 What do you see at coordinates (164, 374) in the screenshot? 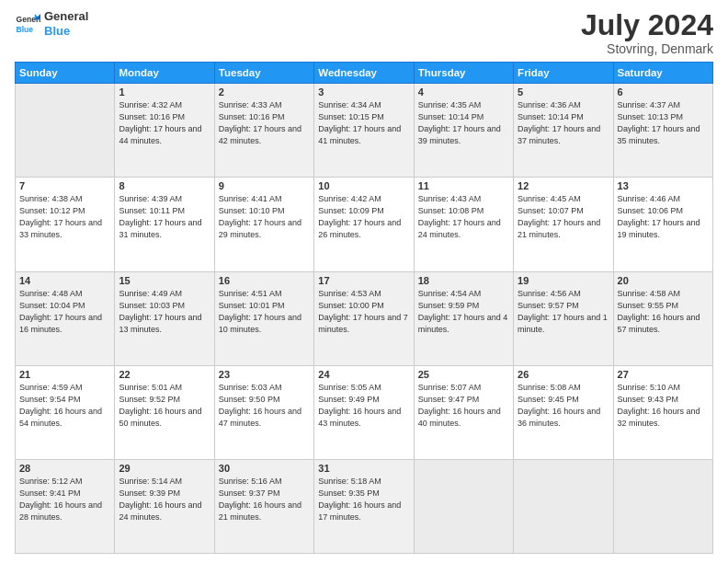
I see `day-number: 22` at bounding box center [164, 374].